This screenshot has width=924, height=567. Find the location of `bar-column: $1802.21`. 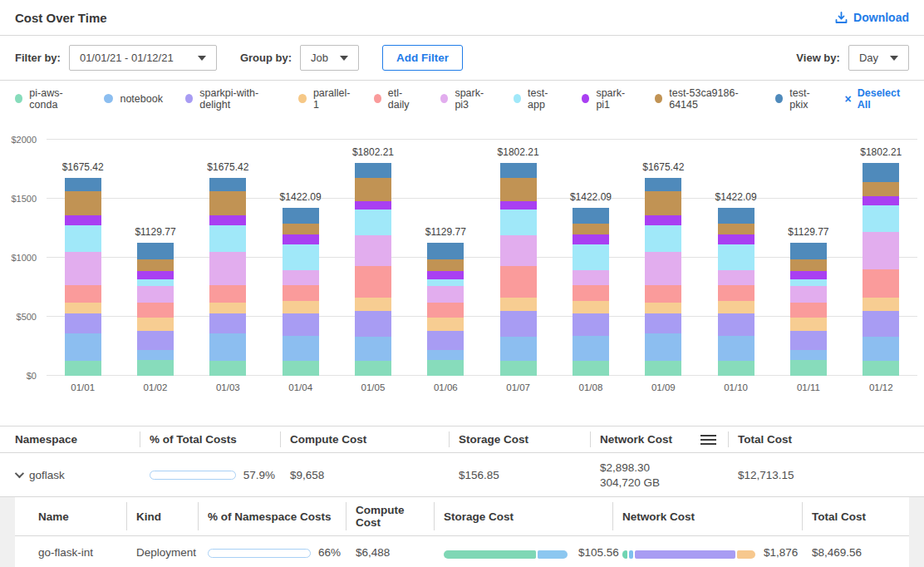

bar-column: $1802.21 is located at coordinates (519, 258).